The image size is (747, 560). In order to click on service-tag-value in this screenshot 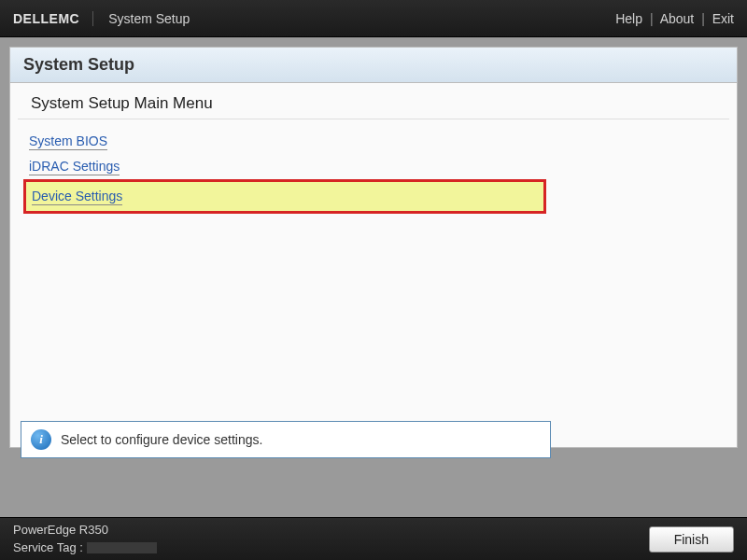, I will do `click(121, 548)`.